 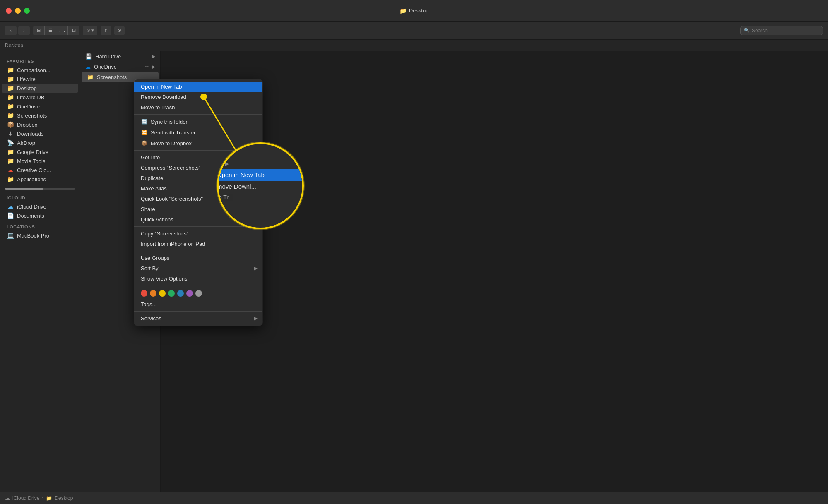 What do you see at coordinates (154, 56) in the screenshot?
I see `hard-drive-arrow: ▶` at bounding box center [154, 56].